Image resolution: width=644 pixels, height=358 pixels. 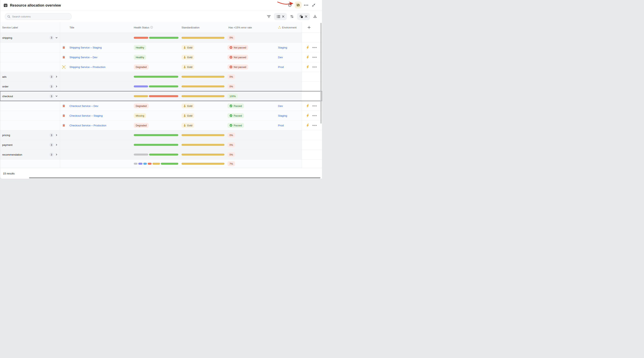 I want to click on search-box, so click(x=38, y=16).